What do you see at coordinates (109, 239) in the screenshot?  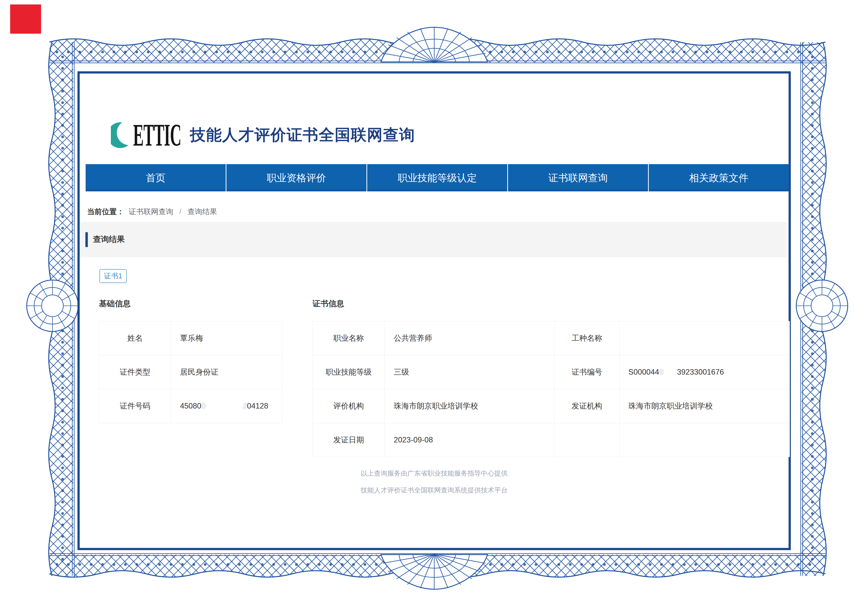 I see `section-title: 查询结果` at bounding box center [109, 239].